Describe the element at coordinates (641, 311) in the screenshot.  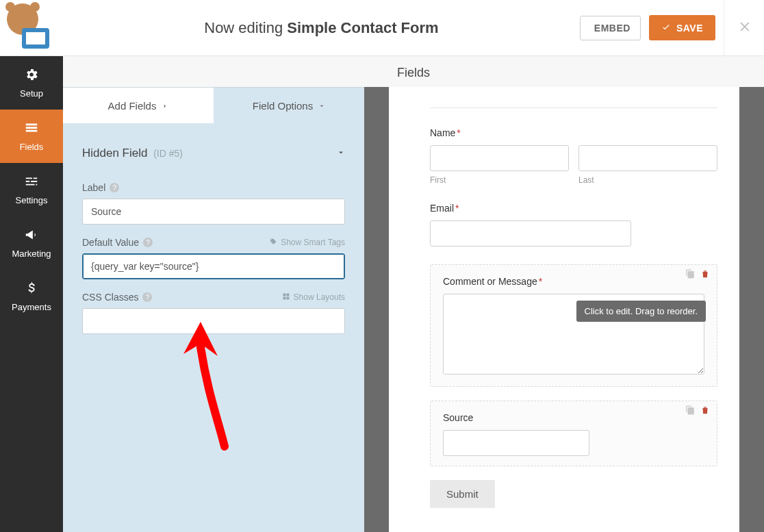
I see `edit-drag-tooltip: Click to edit. Drag to reorder.` at that location.